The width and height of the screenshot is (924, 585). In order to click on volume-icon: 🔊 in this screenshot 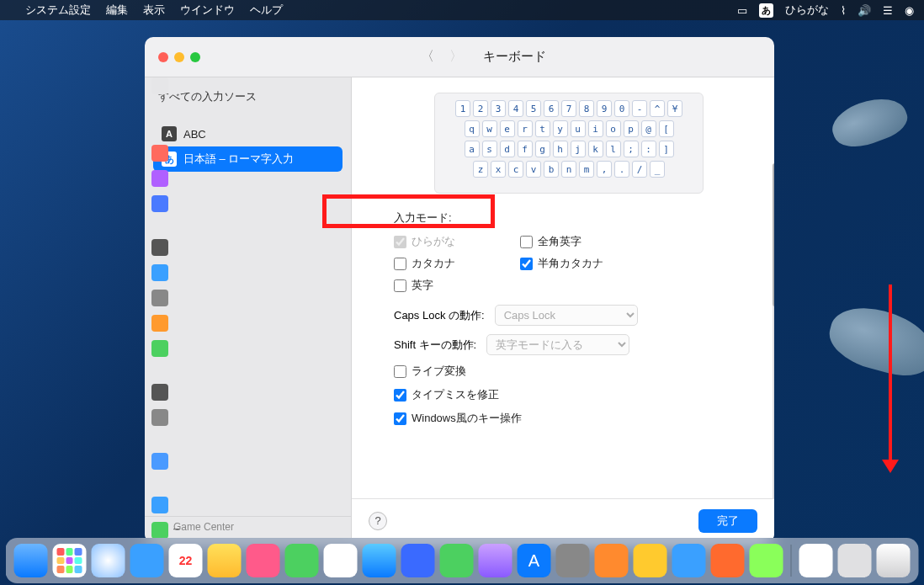, I will do `click(864, 10)`.